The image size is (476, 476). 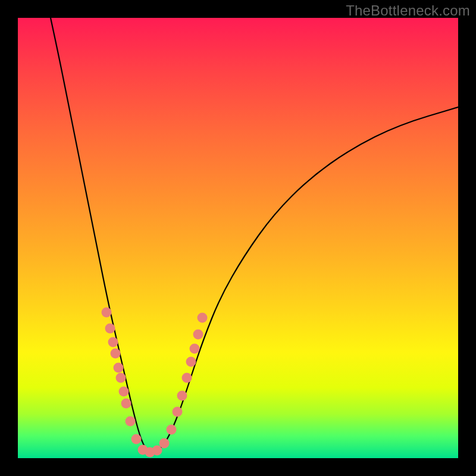 What do you see at coordinates (408, 11) in the screenshot?
I see `watermark-label: TheBottleneck.com` at bounding box center [408, 11].